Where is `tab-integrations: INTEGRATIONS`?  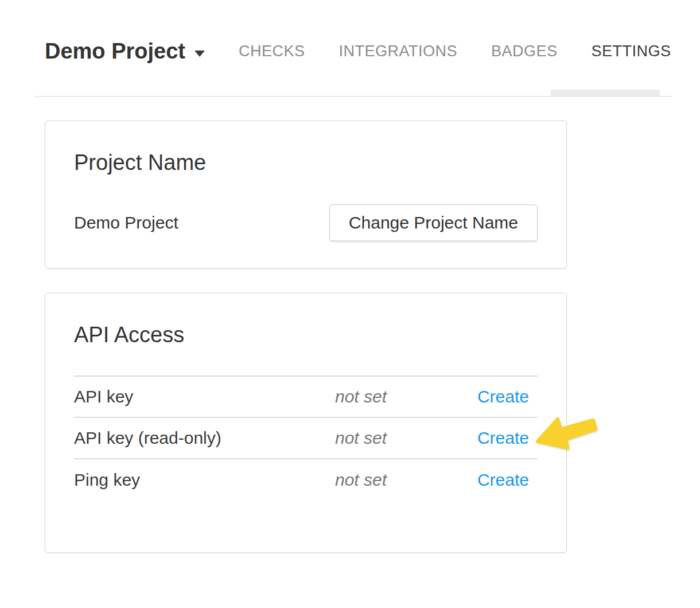 tab-integrations: INTEGRATIONS is located at coordinates (398, 52).